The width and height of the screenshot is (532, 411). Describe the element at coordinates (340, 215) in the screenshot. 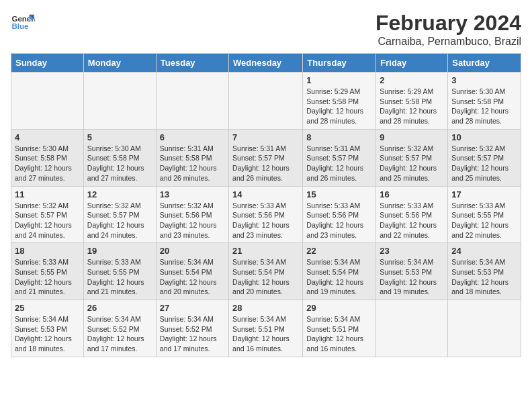

I see `day-cell: 15Sunrise: 5:33 AM Sunset: 5:56 PM Dayli…` at that location.